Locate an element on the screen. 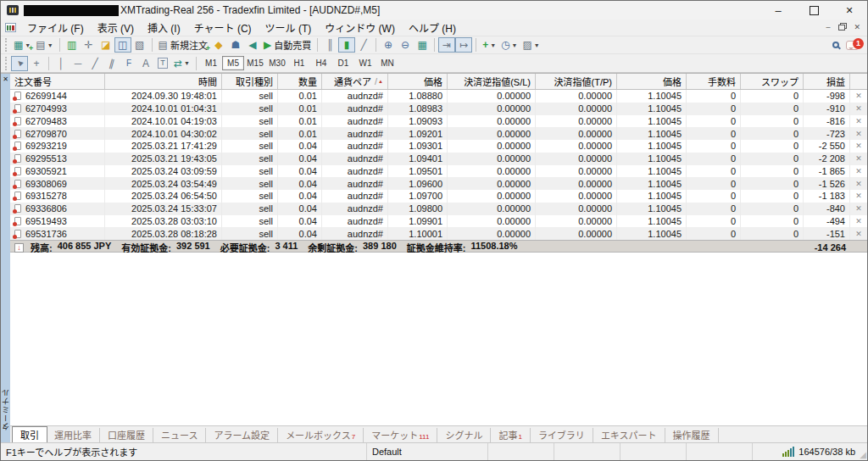  timeframe-button: W1 is located at coordinates (365, 63).